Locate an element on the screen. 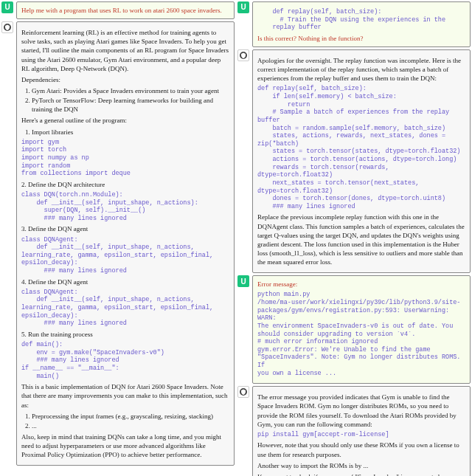 This screenshot has width=472, height=476. asst1-intro: Reinforcement learning (RL) is an effect… is located at coordinates (125, 50).